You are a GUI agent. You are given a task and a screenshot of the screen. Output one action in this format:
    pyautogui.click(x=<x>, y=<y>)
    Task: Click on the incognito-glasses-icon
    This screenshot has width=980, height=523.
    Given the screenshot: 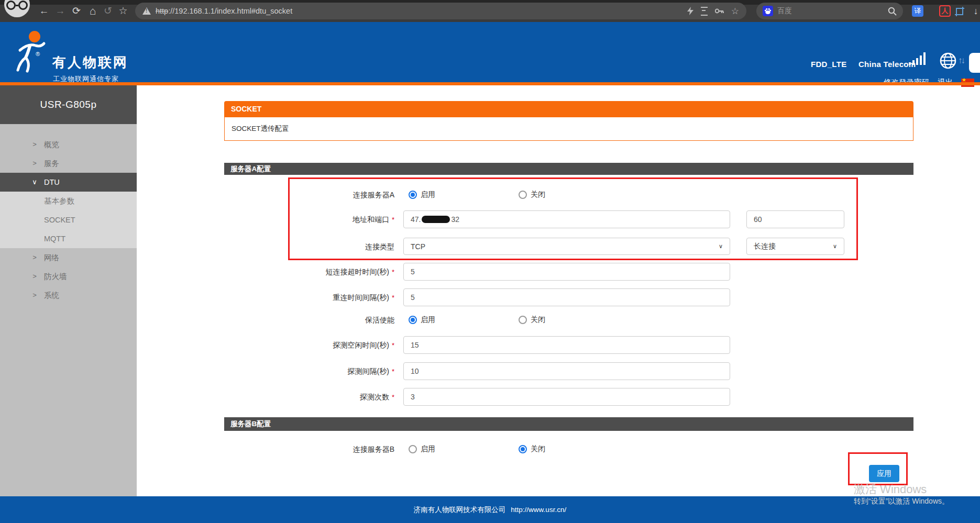 What is the action you would take?
    pyautogui.click(x=17, y=5)
    